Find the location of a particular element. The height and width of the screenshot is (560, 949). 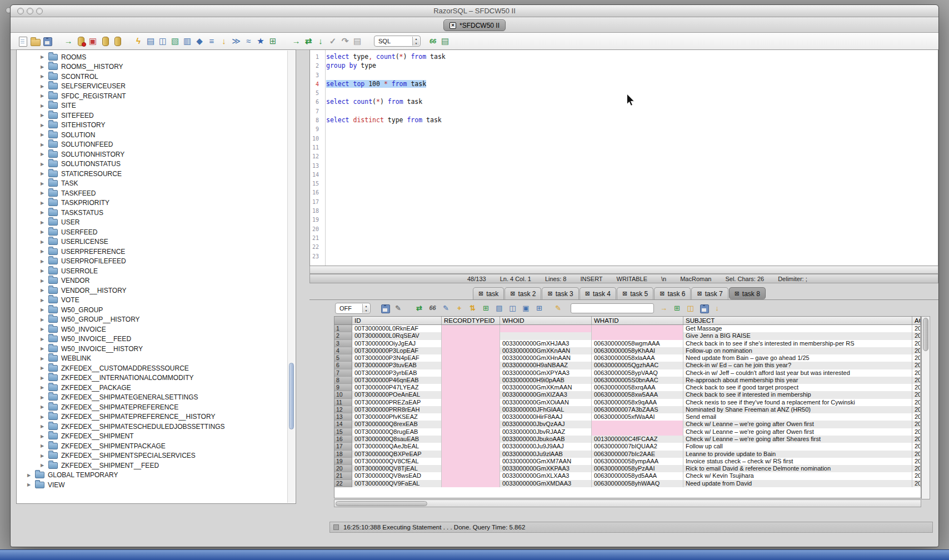

save-file-icon is located at coordinates (47, 41).